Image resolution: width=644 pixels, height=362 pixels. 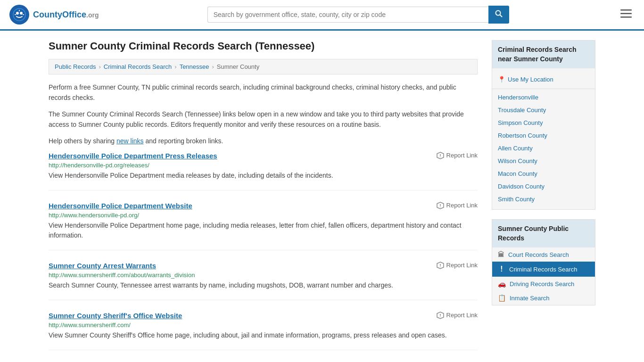 What do you see at coordinates (322, 15) in the screenshot?
I see `site-header: CountyOffice.org` at bounding box center [322, 15].